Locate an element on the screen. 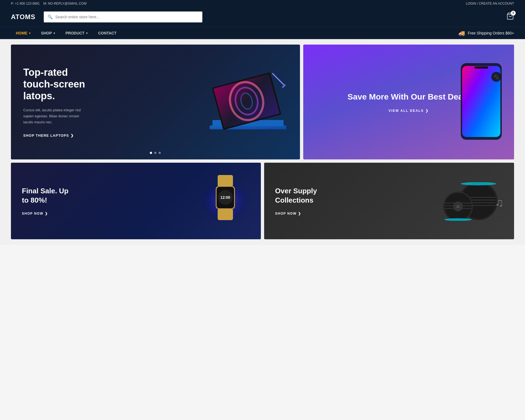 The height and width of the screenshot is (420, 525). hero-deals-banner: Save More With Our Best Deals VIEW ALL D… is located at coordinates (409, 102).